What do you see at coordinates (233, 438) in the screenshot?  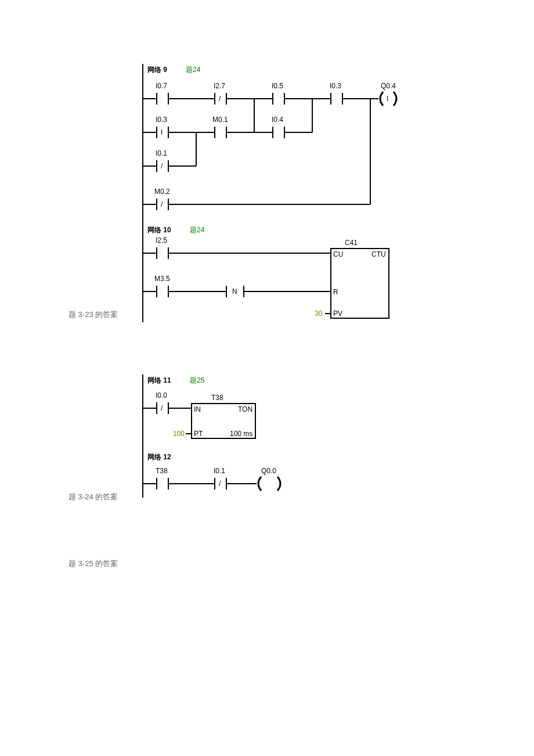 I see `ladder-net11-12: 网络 11 题25 / I0.0 T38 IN TON PT 100 ms 10…` at bounding box center [233, 438].